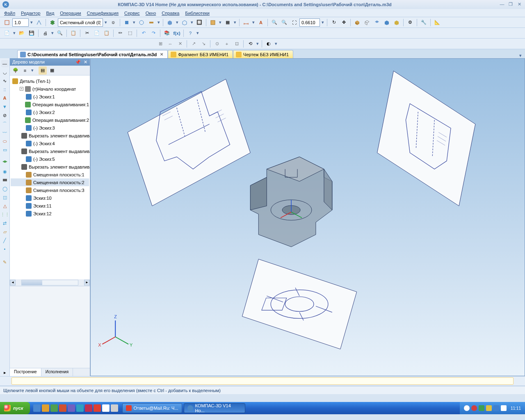  Describe the element at coordinates (57, 372) in the screenshot. I see `tree-tab-exec: Исполнения` at that location.